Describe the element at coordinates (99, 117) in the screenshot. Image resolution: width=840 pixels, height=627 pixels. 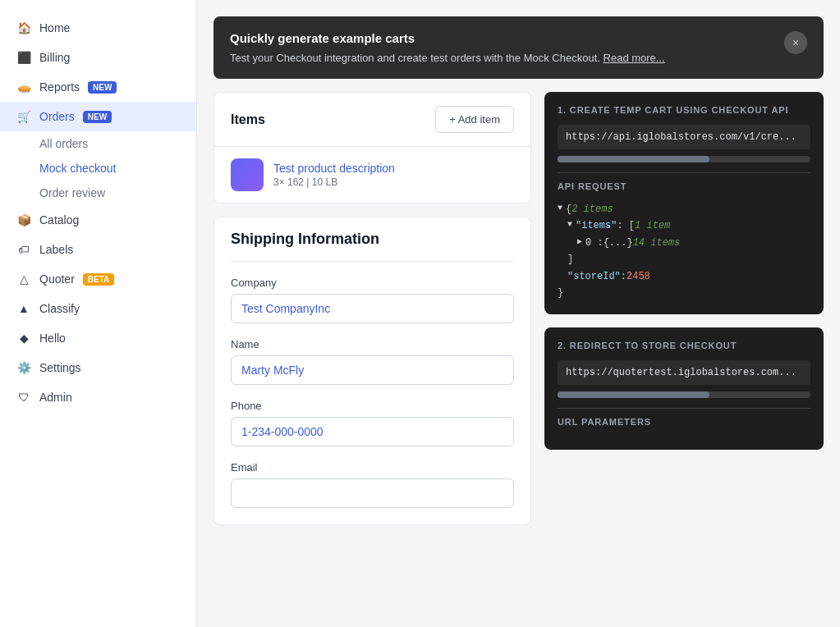
I see `sidebar-item-orders: 🛒 Orders NEW` at that location.